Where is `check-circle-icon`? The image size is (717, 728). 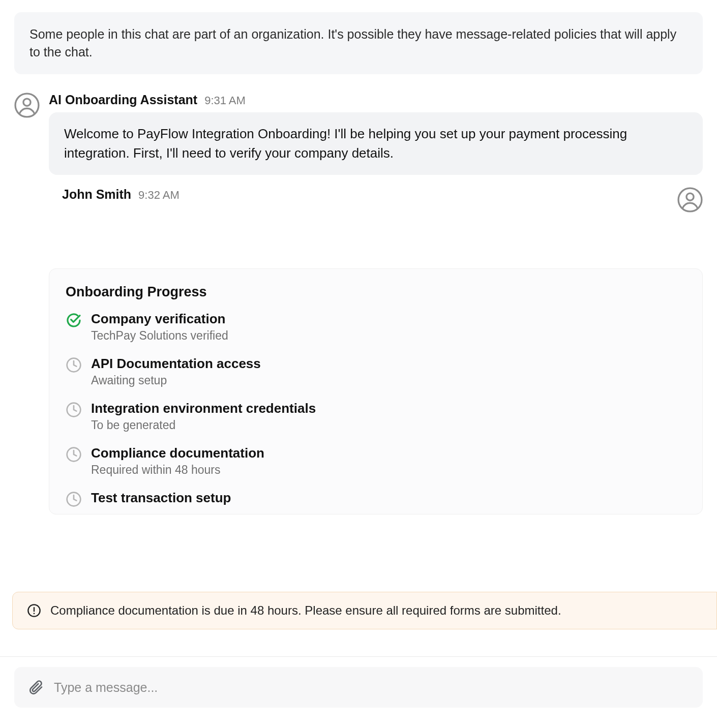
check-circle-icon is located at coordinates (74, 320).